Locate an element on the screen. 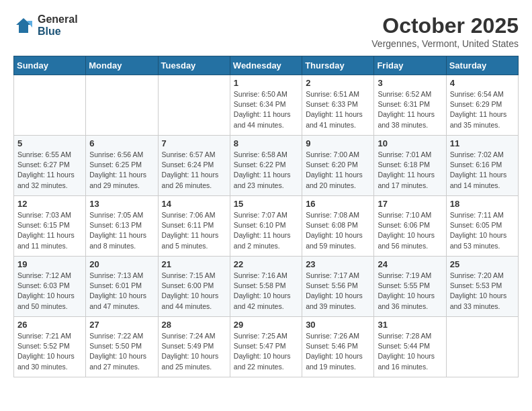 This screenshot has width=532, height=411. day-info: Sunrise: 7:13 AM Sunset: 6:01 PM Dayligh… is located at coordinates (122, 291).